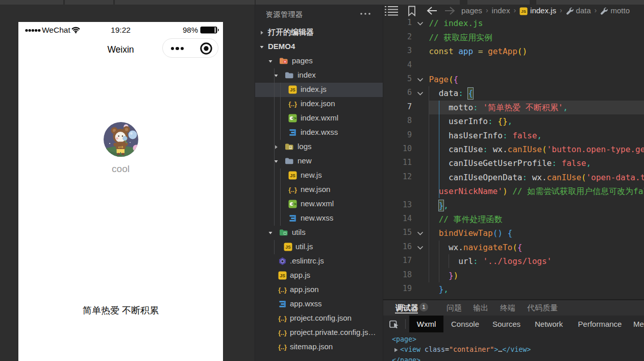  What do you see at coordinates (319, 33) in the screenshot?
I see `tree-item--: 打开的编辑器` at bounding box center [319, 33].